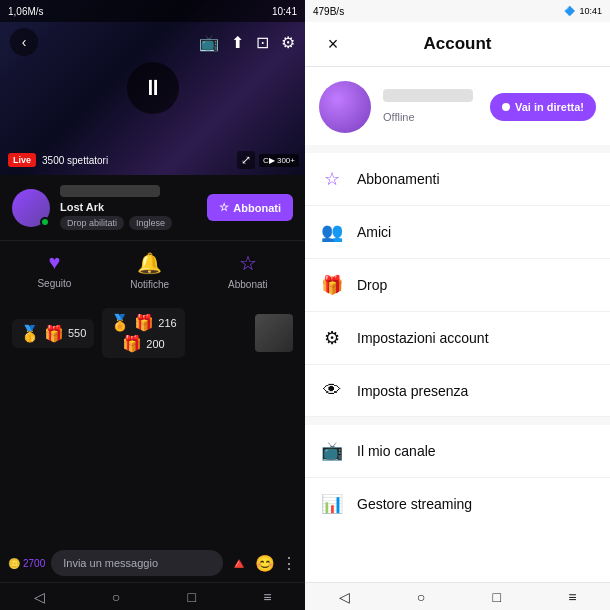  I want to click on screen-icon: ⊡, so click(262, 42).